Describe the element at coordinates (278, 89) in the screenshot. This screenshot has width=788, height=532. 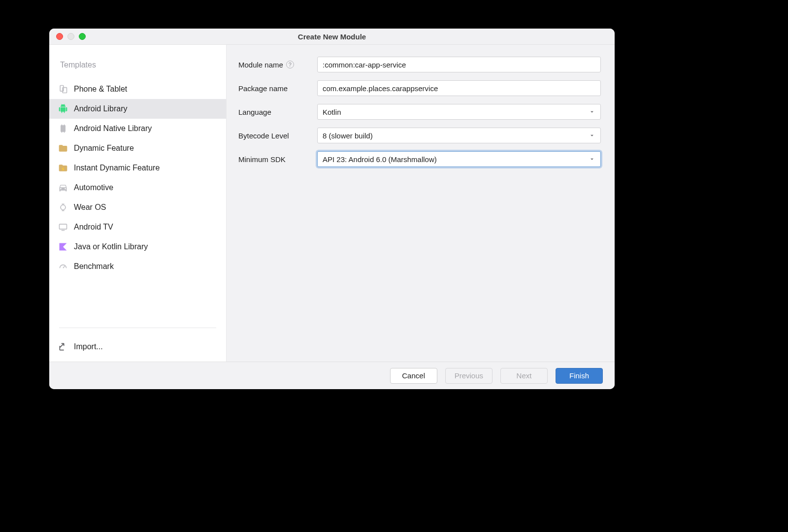
I see `package-name-label: Package name` at that location.